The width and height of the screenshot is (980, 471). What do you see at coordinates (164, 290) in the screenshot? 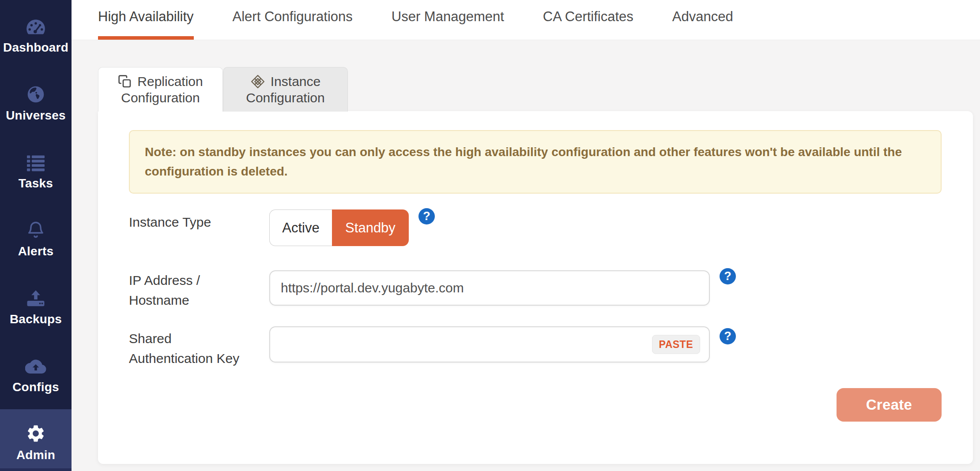
I see `ip-address-label: IP Address / Hostname` at bounding box center [164, 290].